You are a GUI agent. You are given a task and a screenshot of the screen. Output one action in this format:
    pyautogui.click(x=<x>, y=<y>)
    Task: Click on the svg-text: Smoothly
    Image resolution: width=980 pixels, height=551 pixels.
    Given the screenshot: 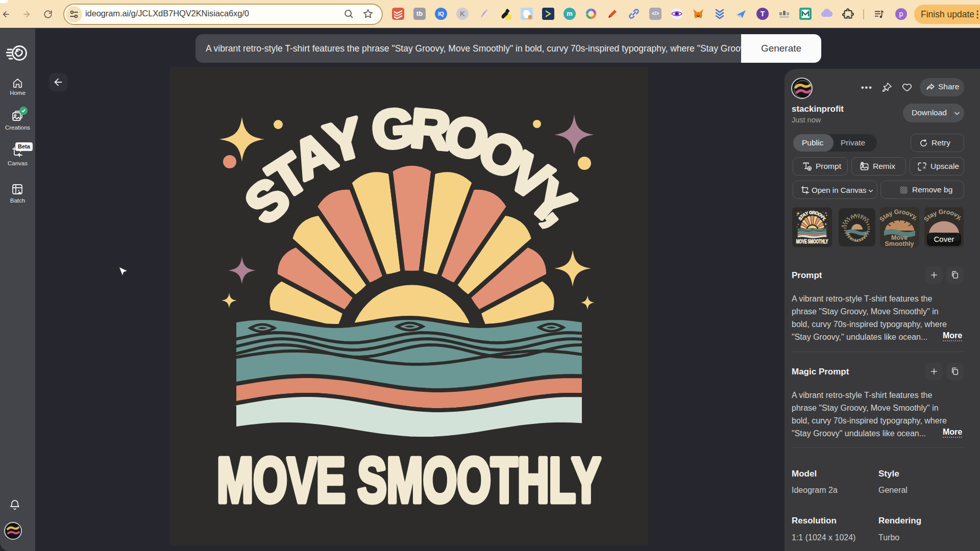 What is the action you would take?
    pyautogui.click(x=899, y=244)
    